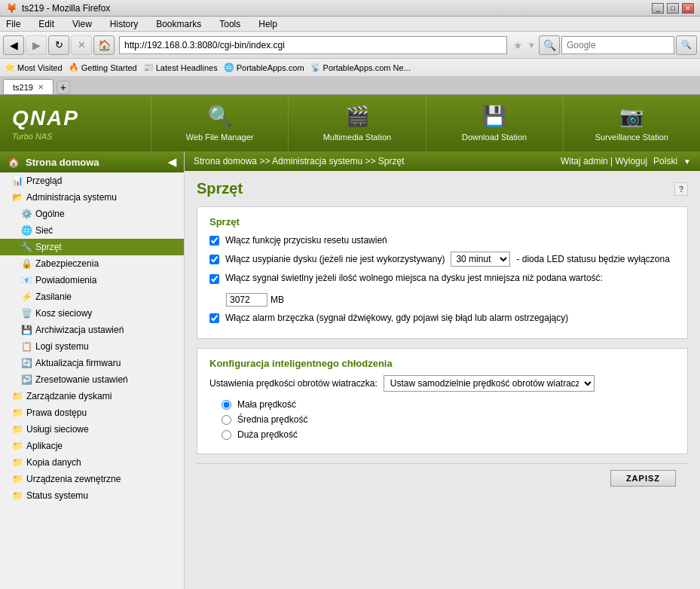  Describe the element at coordinates (124, 24) in the screenshot. I see `menu-history: History` at that location.